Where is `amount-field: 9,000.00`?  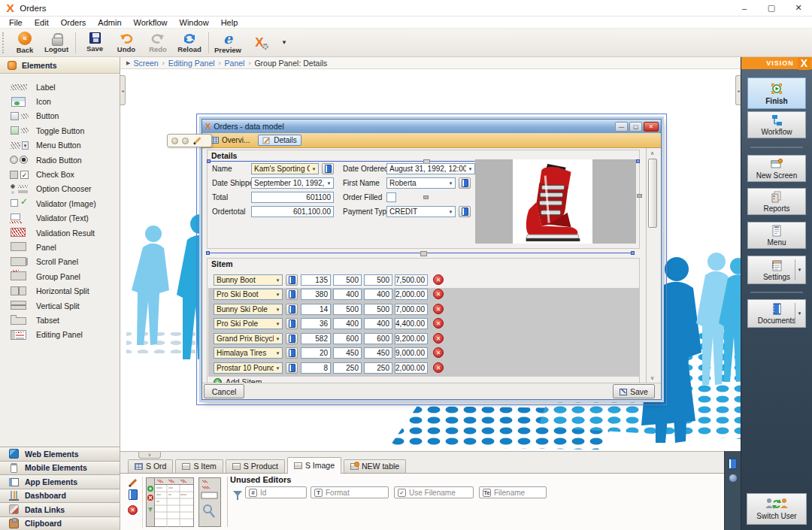
amount-field: 9,000.00 is located at coordinates (411, 353).